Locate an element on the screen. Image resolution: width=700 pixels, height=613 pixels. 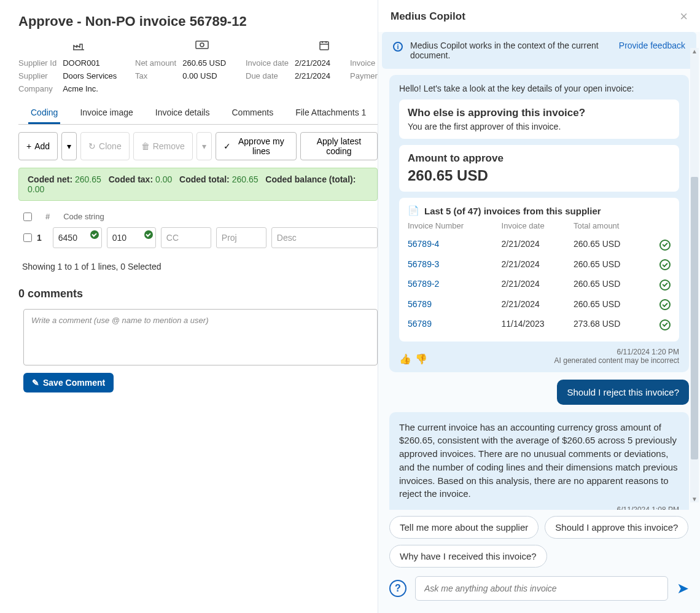
tax-value: 0.00 USD is located at coordinates (204, 76).